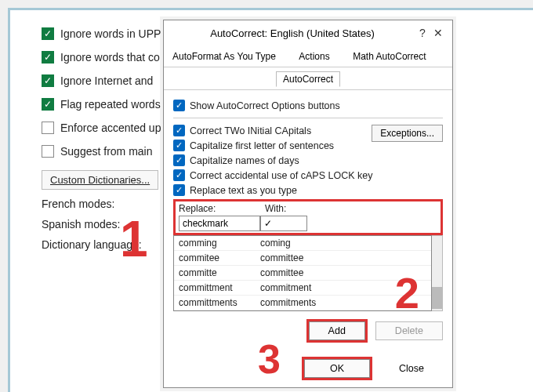 This screenshot has width=533, height=392. I want to click on list-item: committmentcommitment, so click(303, 289).